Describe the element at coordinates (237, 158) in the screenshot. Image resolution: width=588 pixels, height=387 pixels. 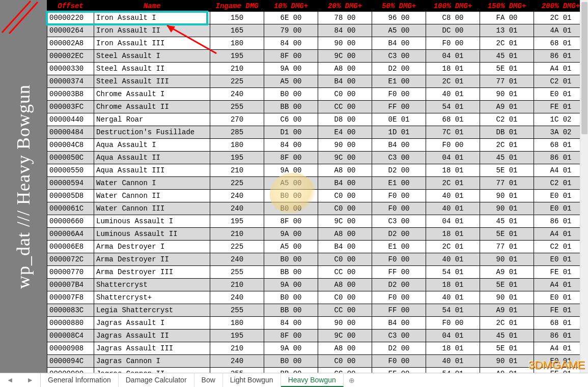
I see `ingame-dmg-cell: 195` at that location.